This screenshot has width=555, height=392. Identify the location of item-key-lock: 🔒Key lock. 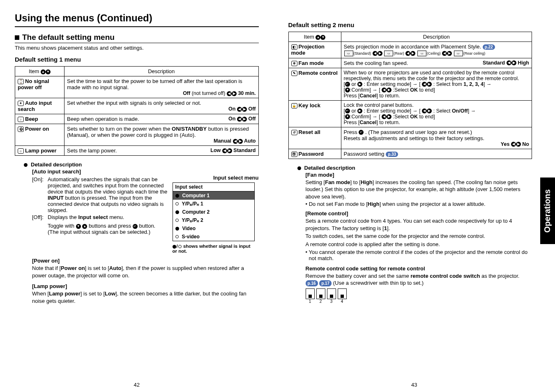
(315, 113).